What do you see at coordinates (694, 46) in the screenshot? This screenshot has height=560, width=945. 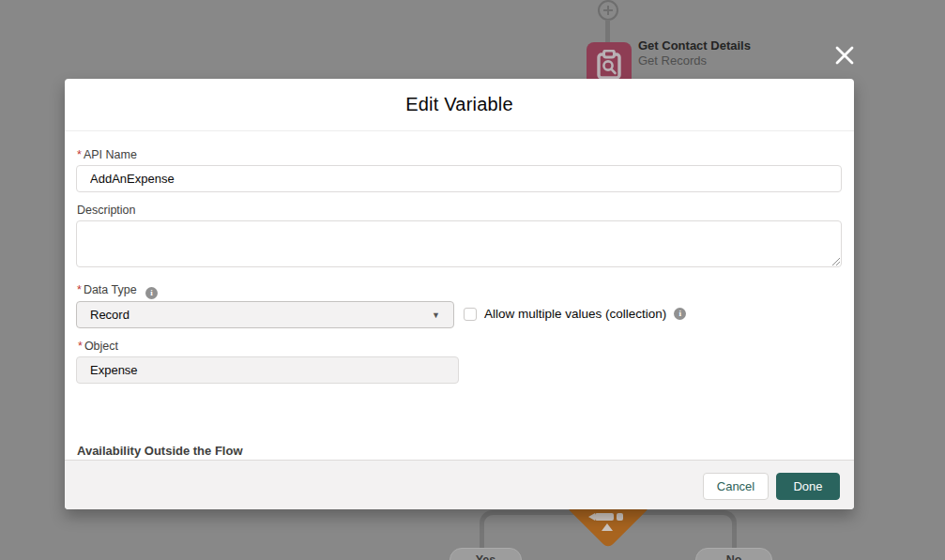 I see `node-title: Get Contact Details` at bounding box center [694, 46].